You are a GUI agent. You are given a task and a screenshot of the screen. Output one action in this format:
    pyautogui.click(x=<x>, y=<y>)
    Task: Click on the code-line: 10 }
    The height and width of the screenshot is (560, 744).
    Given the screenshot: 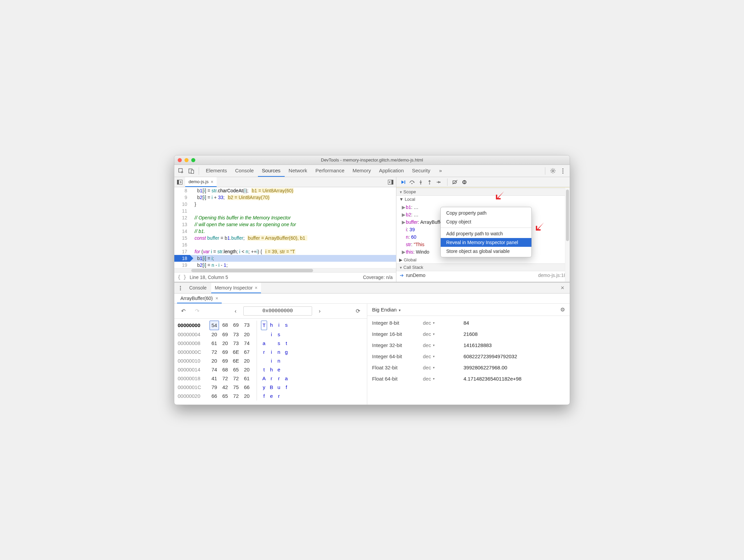 What is the action you would take?
    pyautogui.click(x=285, y=204)
    